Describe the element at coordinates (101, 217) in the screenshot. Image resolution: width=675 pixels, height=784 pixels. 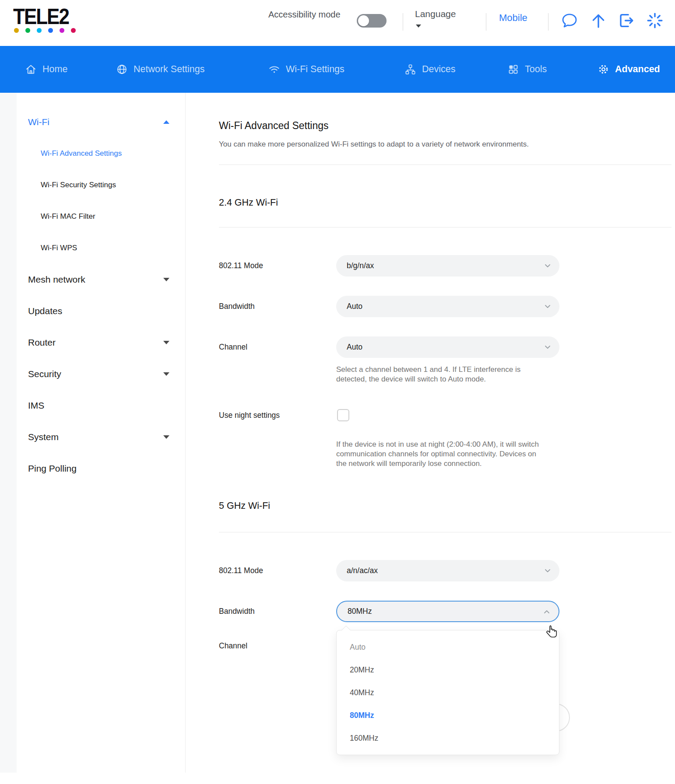
I see `sidebar-item-wifi-mac-filter: Wi-Fi MAC Filter` at that location.